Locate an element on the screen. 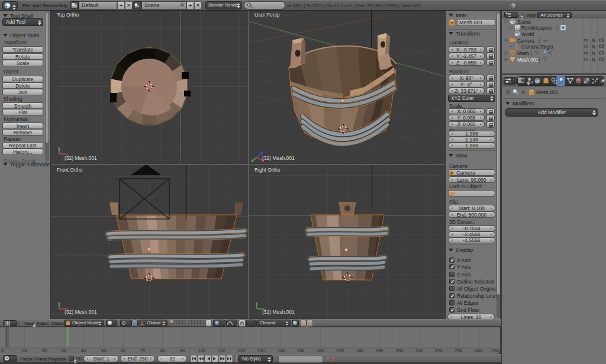 The image size is (606, 364). svg-text: 250 is located at coordinates (496, 350).